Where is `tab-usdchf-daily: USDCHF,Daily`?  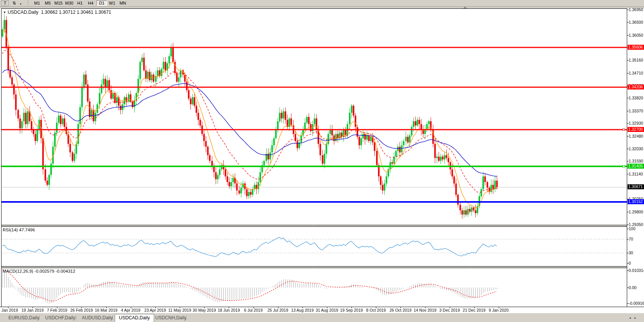 tab-usdchf-daily: USDCHF,Daily is located at coordinates (60, 318).